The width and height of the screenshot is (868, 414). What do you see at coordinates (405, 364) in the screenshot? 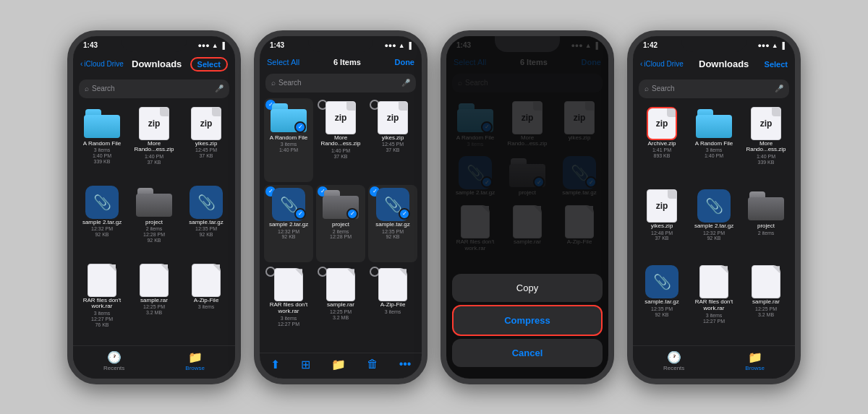
I see `more-icon: •••` at bounding box center [405, 364].